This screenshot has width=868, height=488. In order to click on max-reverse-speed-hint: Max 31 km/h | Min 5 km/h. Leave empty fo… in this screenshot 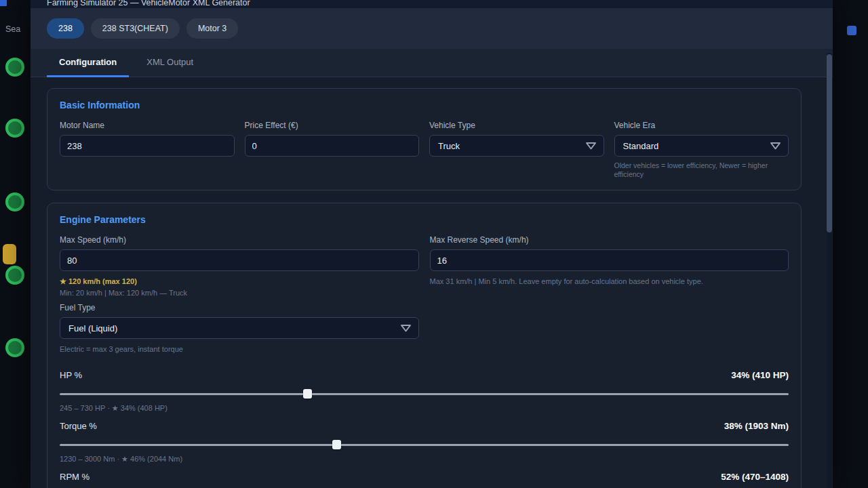, I will do `click(610, 282)`.